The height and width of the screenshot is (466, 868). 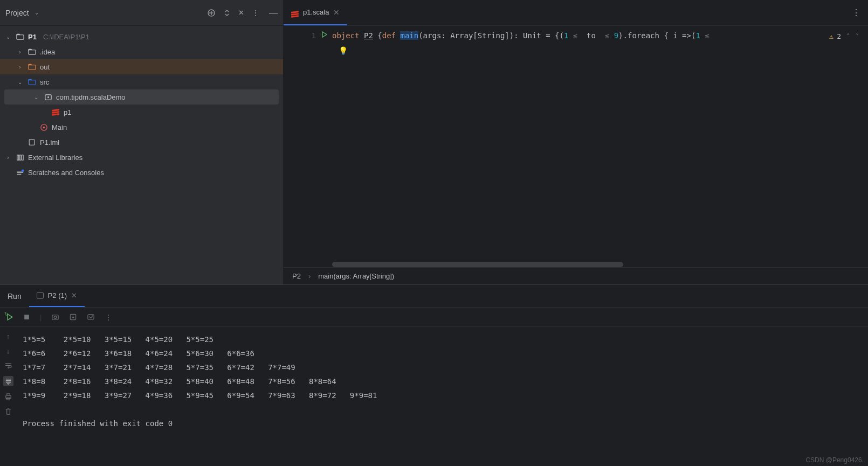 What do you see at coordinates (576, 13) in the screenshot?
I see `editor-tabs: p1.scala ✕ ⋮` at bounding box center [576, 13].